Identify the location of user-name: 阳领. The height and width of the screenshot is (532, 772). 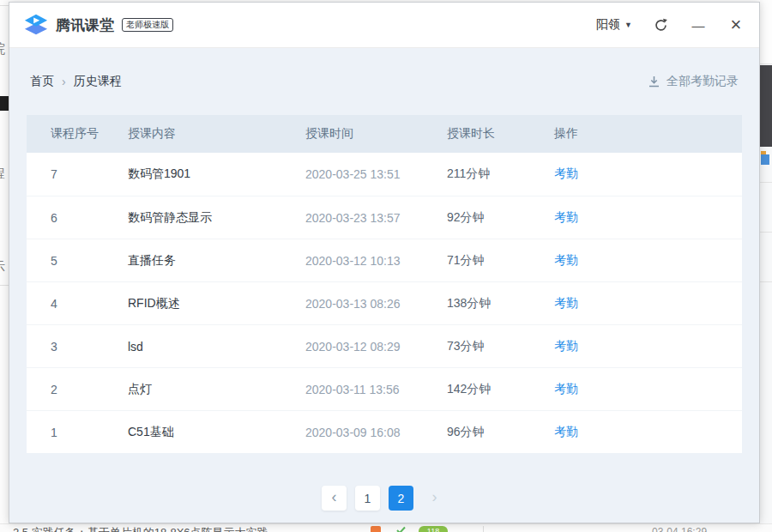
(608, 25).